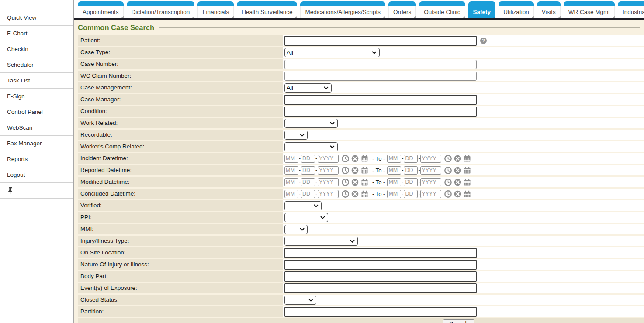 Image resolution: width=644 pixels, height=323 pixels. What do you see at coordinates (442, 10) in the screenshot?
I see `tab-outside-clinic: Outside Clinic` at bounding box center [442, 10].